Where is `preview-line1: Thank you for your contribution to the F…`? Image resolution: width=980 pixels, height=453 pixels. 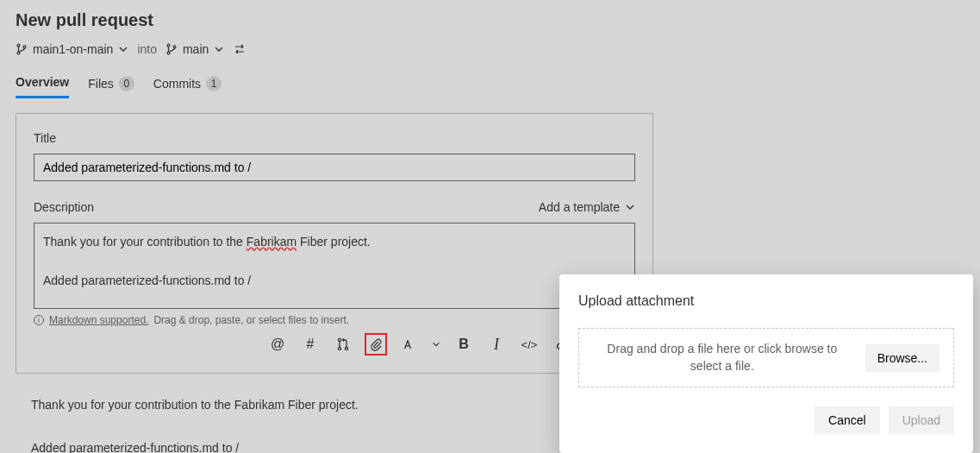 preview-line1: Thank you for your contribution to the F… is located at coordinates (334, 406).